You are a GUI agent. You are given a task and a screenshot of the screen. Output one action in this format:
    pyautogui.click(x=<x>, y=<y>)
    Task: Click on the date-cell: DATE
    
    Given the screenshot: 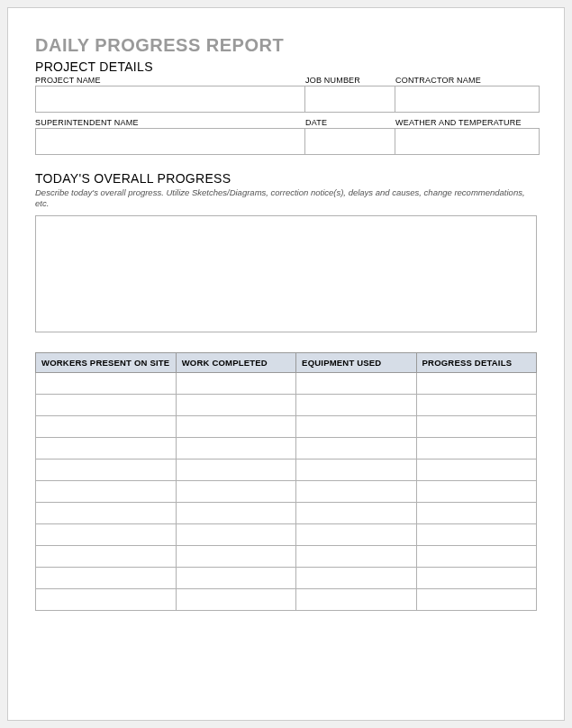 What is the action you would take?
    pyautogui.click(x=350, y=137)
    